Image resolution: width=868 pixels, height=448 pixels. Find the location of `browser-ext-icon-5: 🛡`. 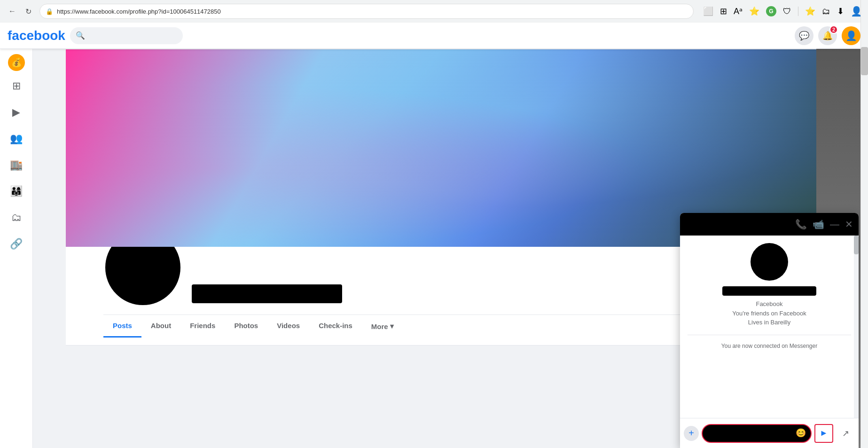

browser-ext-icon-5: 🛡 is located at coordinates (787, 11).